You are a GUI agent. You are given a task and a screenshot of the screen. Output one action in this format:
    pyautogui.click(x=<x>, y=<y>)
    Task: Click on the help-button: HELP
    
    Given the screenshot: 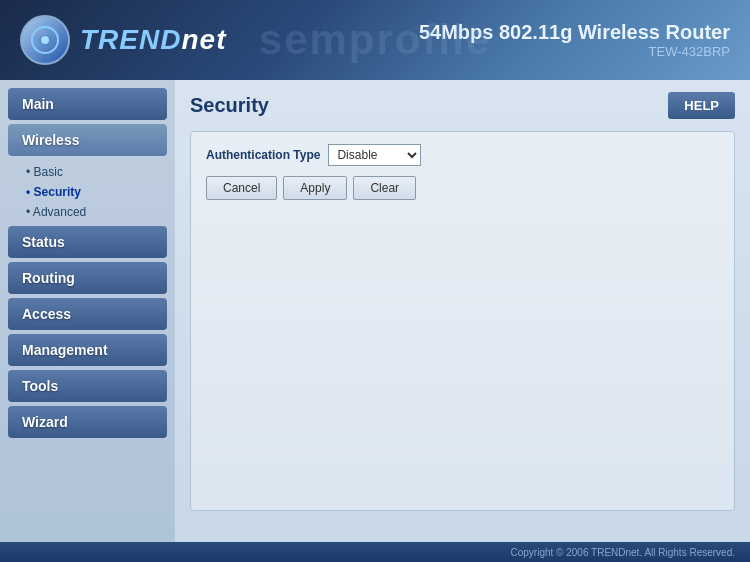 What is the action you would take?
    pyautogui.click(x=702, y=106)
    